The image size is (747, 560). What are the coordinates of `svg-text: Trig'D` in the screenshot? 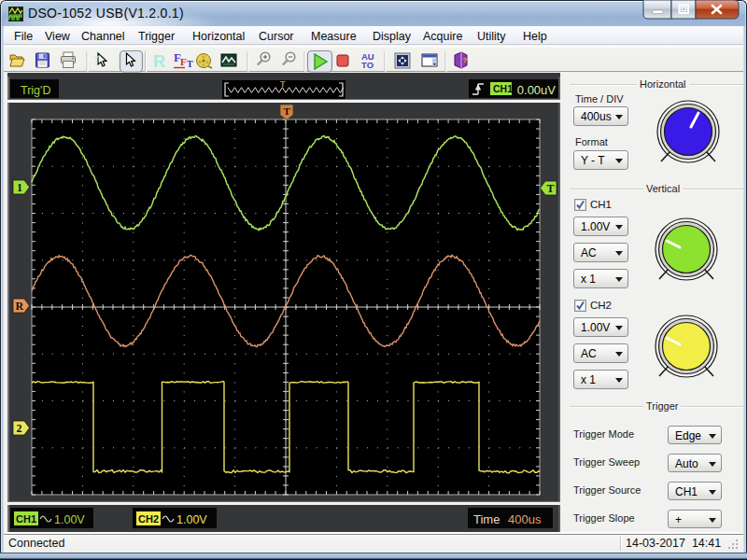 It's located at (35, 91).